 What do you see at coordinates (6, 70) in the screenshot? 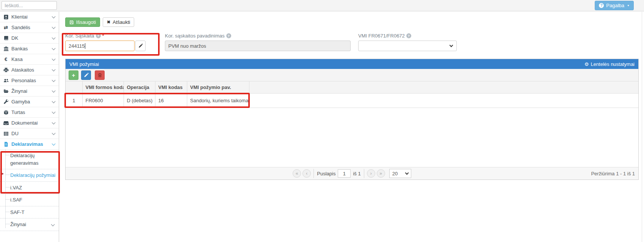
I see `printer-icon` at bounding box center [6, 70].